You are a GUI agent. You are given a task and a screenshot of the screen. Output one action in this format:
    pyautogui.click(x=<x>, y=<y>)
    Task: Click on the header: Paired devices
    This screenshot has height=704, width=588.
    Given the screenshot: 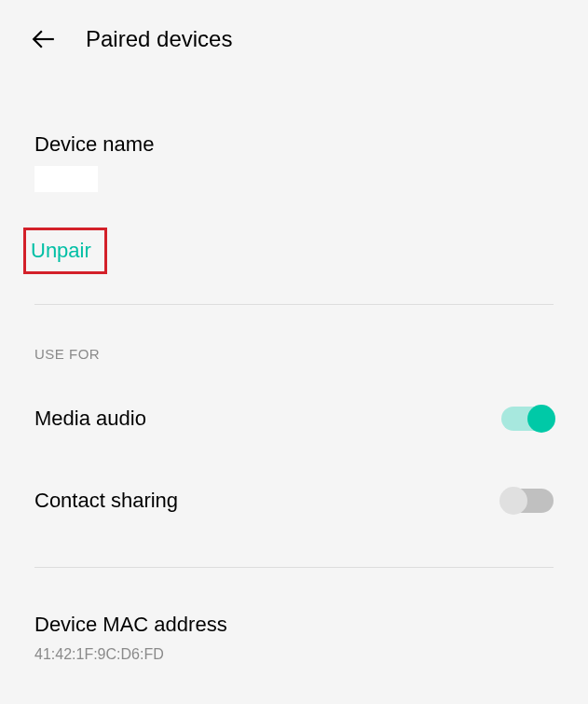 What is the action you would take?
    pyautogui.click(x=294, y=39)
    